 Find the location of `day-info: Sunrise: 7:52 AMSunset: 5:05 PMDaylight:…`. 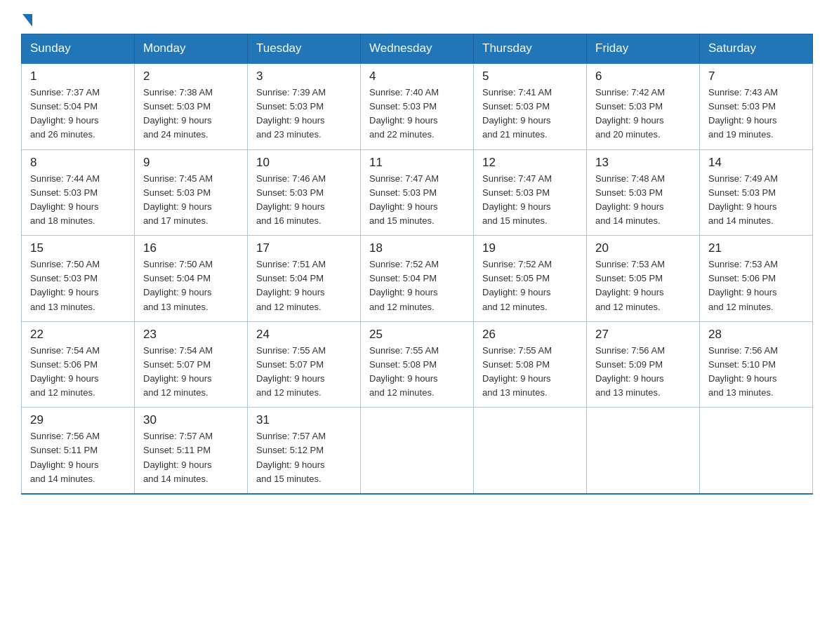

day-info: Sunrise: 7:52 AMSunset: 5:05 PMDaylight:… is located at coordinates (517, 285).